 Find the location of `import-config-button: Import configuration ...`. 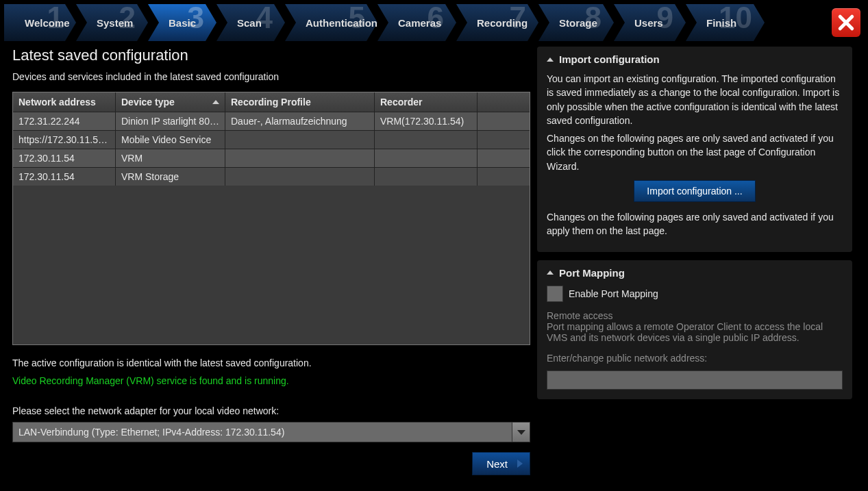

import-config-button: Import configuration ... is located at coordinates (695, 191).